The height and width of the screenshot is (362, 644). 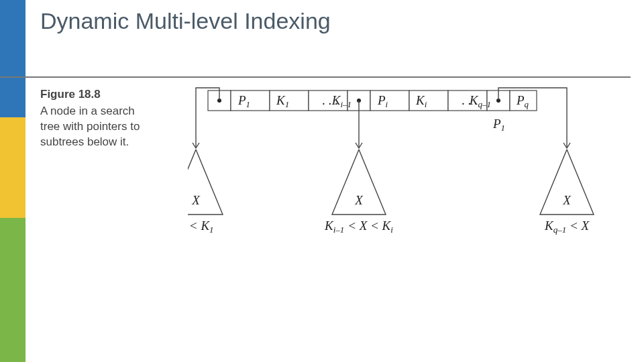 I want to click on figure-caption: Figure 18.8 A node in a search tree with…, so click(x=97, y=119).